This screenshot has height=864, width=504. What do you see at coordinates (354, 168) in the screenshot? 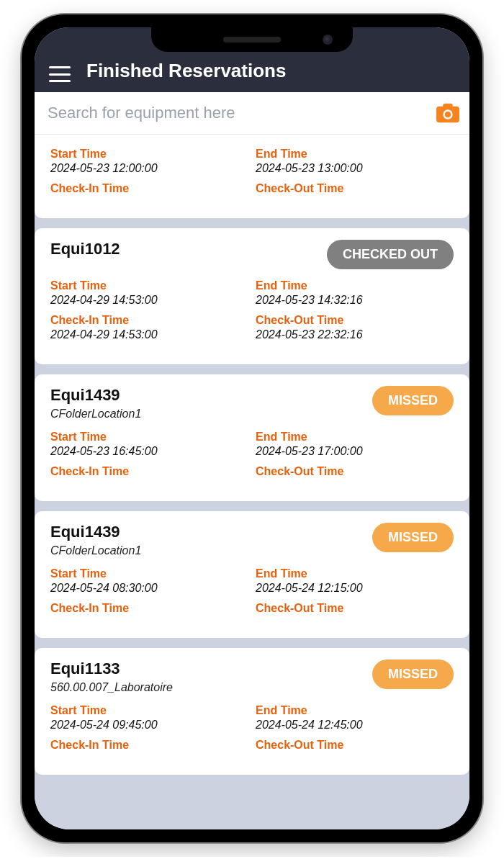
I see `end-time-value: 2024-05-23 13:00:00` at bounding box center [354, 168].